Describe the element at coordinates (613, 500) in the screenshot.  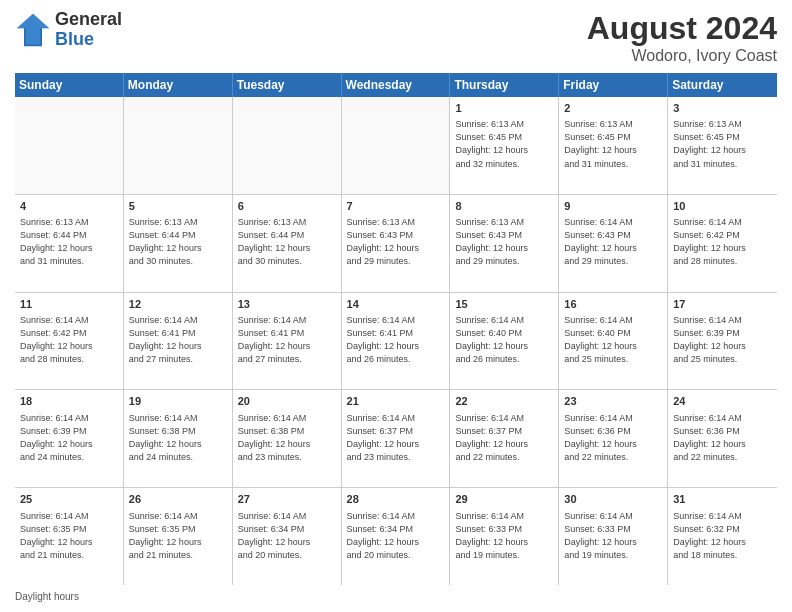
I see `day-number: 30` at that location.